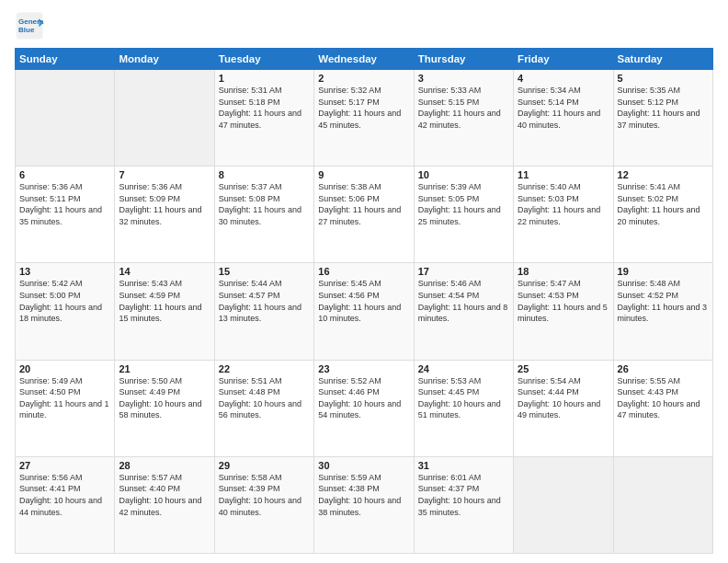 The image size is (728, 563). I want to click on cell-info: Sunset: 4:44 PM, so click(563, 392).